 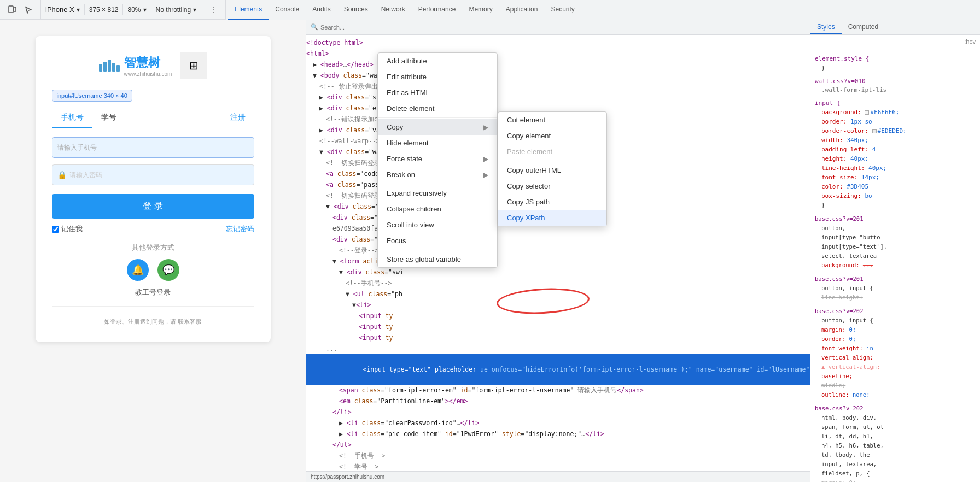 I want to click on page-statusbar: https://passport.zhihuishu.com, so click(x=558, y=477).